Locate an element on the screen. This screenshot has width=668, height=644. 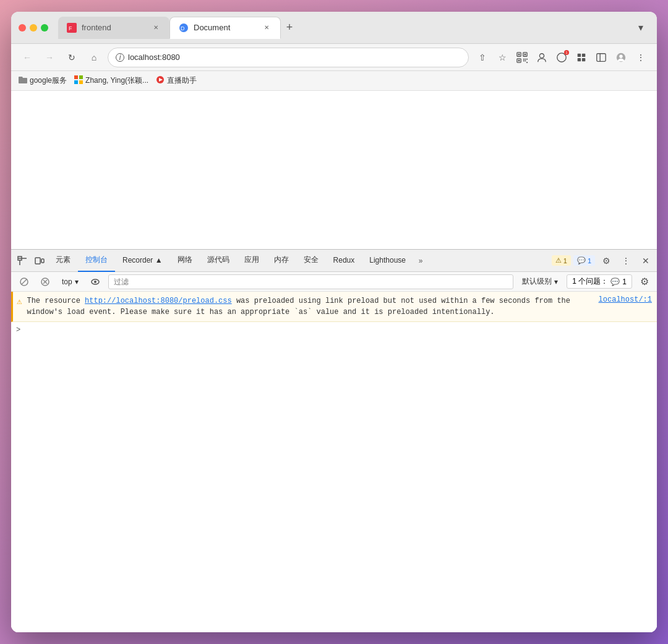
context-selector: top ▾ is located at coordinates (71, 282).